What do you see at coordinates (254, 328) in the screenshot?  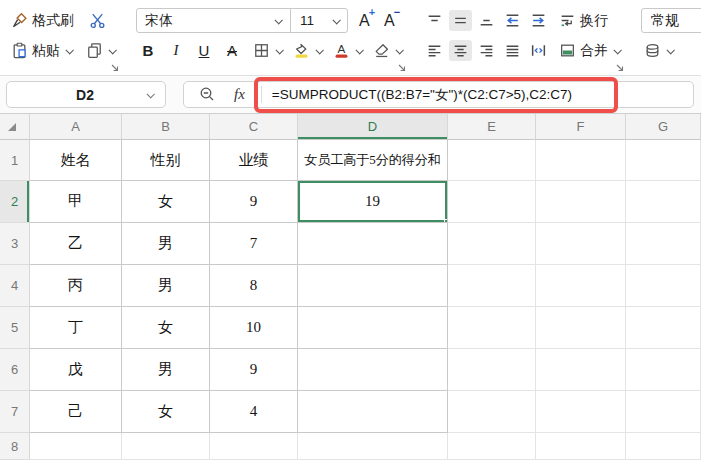 I see `cell-C5: 10` at bounding box center [254, 328].